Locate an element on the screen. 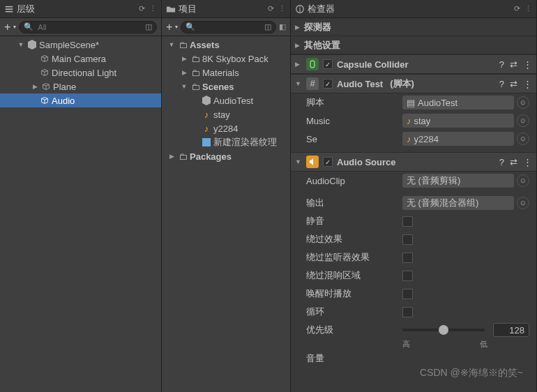  output-property: 输出 无 (音频混合器组) ⊙ is located at coordinates (414, 203).